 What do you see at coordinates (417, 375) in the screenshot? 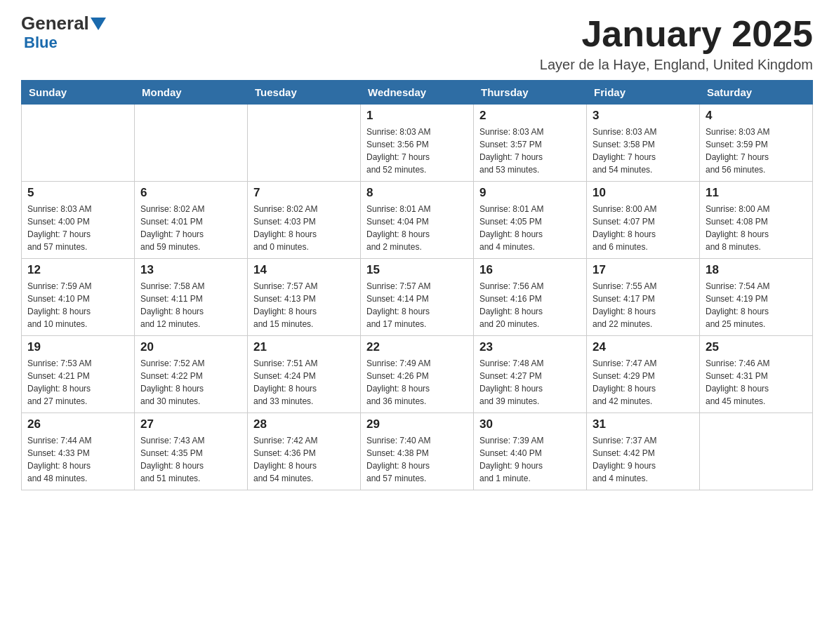
I see `calendar-week-row: 19Sunrise: 7:53 AMSunset: 4:21 PMDayligh…` at bounding box center [417, 375].